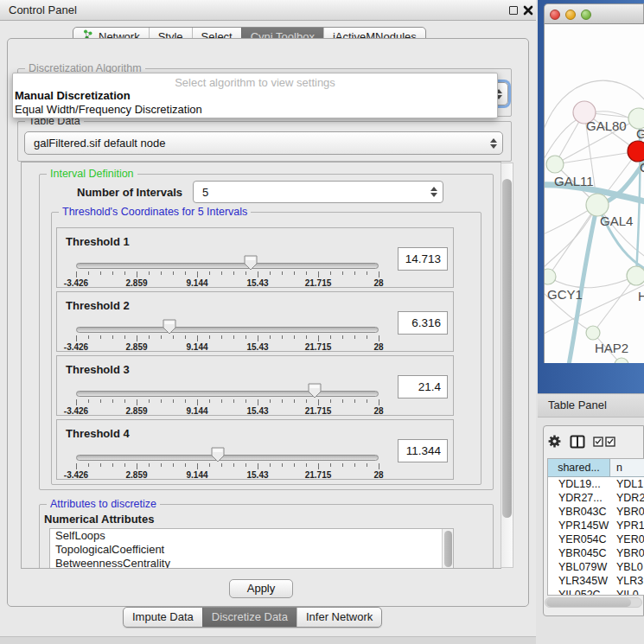  What do you see at coordinates (596, 539) in the screenshot?
I see `table-row: YER054CYER0` at bounding box center [596, 539].